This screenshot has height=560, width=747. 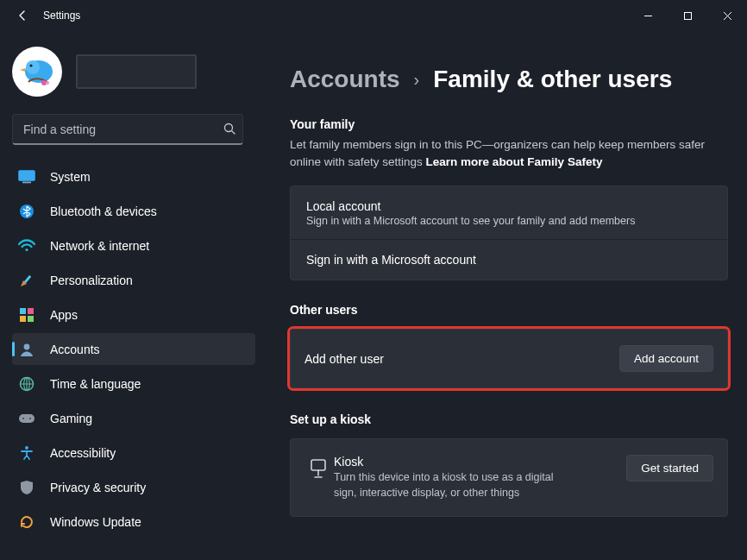 What do you see at coordinates (128, 129) in the screenshot?
I see `search-input` at bounding box center [128, 129].